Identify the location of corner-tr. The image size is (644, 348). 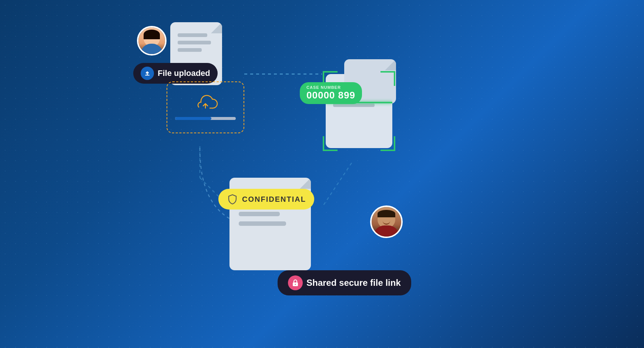
(388, 78).